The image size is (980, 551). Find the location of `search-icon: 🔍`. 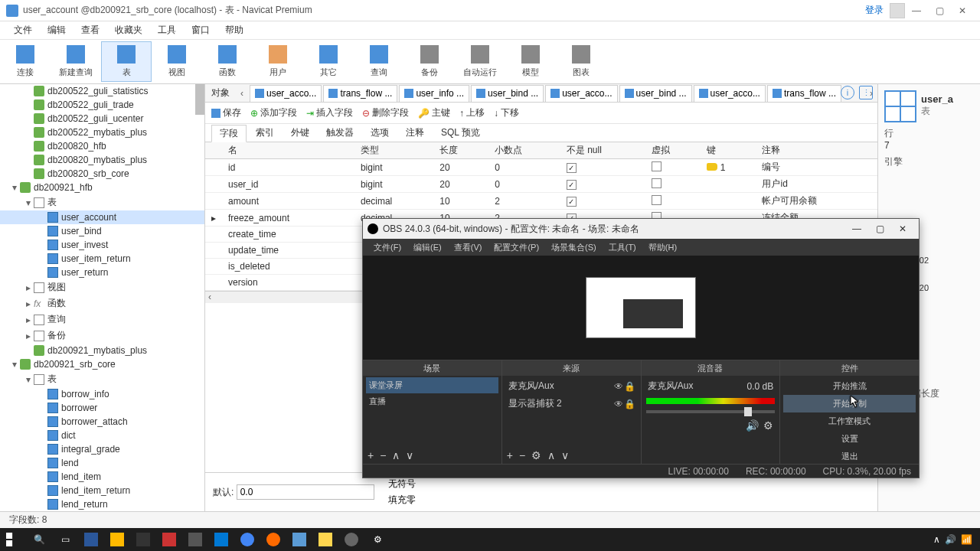

search-icon: 🔍 is located at coordinates (39, 540).